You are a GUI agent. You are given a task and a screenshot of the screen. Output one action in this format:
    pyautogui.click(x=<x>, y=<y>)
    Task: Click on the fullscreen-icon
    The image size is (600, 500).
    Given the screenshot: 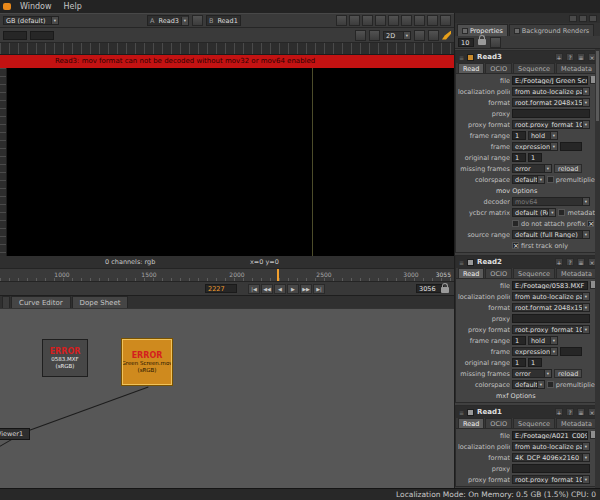 What is the action you would take?
    pyautogui.click(x=446, y=20)
    